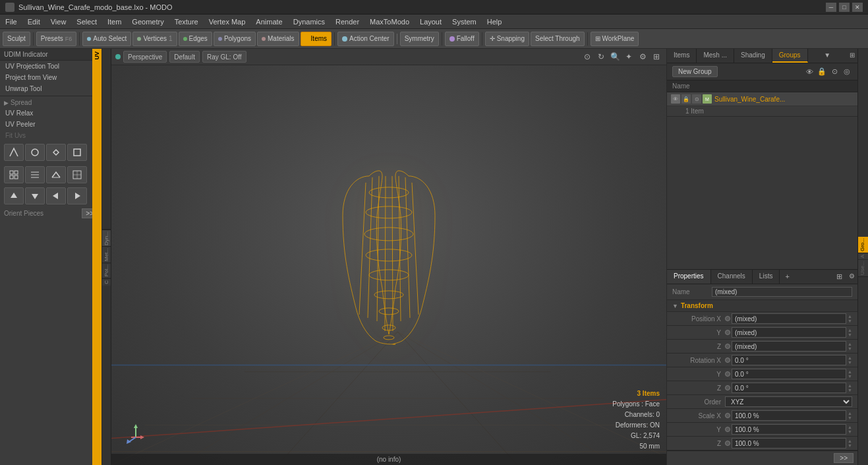 This screenshot has width=868, height=465. I want to click on menu-dynamics: Dynamics, so click(309, 21).